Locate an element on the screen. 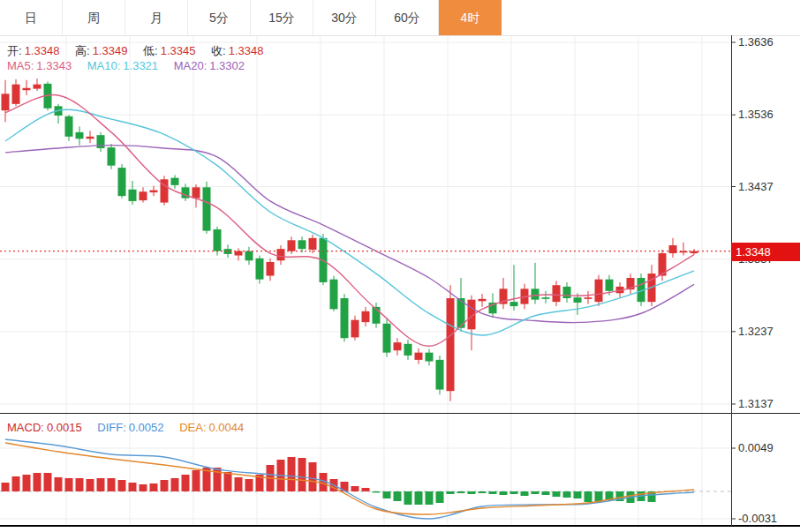 The image size is (800, 532). price-tick: 1.3636 is located at coordinates (756, 42).